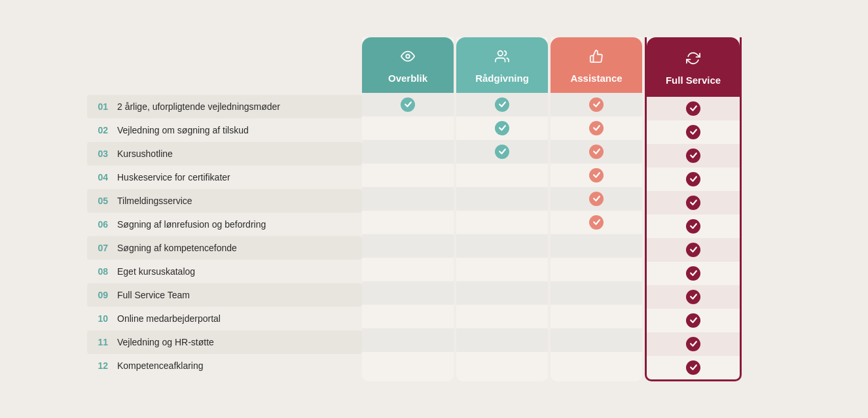 The width and height of the screenshot is (868, 418). I want to click on table-row: 12Kompetenceafklaring, so click(225, 366).